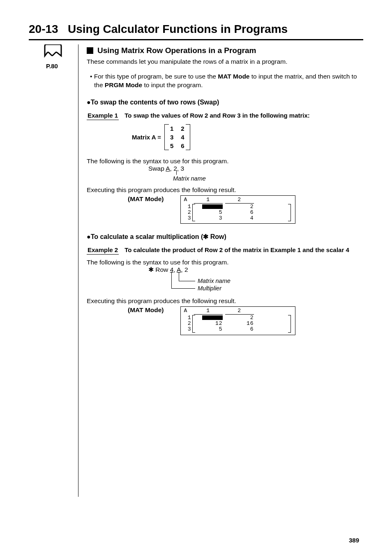 The height and width of the screenshot is (556, 392). Describe the element at coordinates (178, 137) in the screenshot. I see `matrix-grid: 1 2 3 4 5 6` at that location.